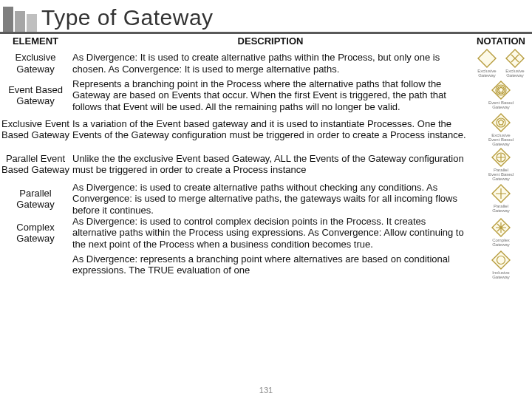  What do you see at coordinates (501, 164) in the screenshot?
I see `element-notation: Parallel Event Based Gateway` at bounding box center [501, 164].